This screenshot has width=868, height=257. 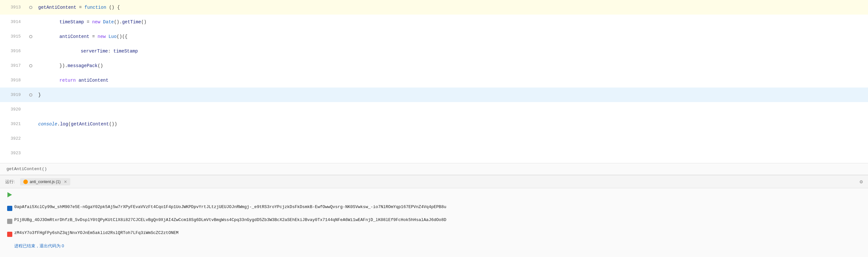 I want to click on tab-file-icon, so click(x=26, y=182).